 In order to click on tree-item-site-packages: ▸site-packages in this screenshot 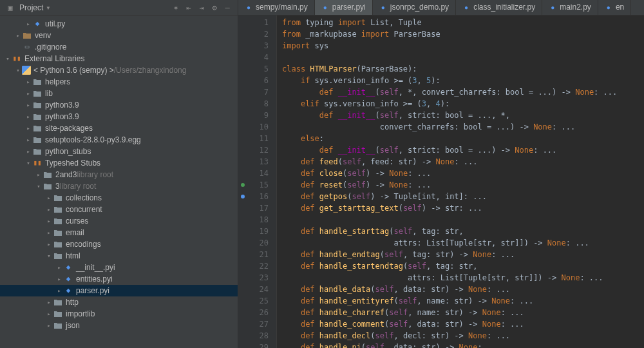, I will do `click(118, 128)`.